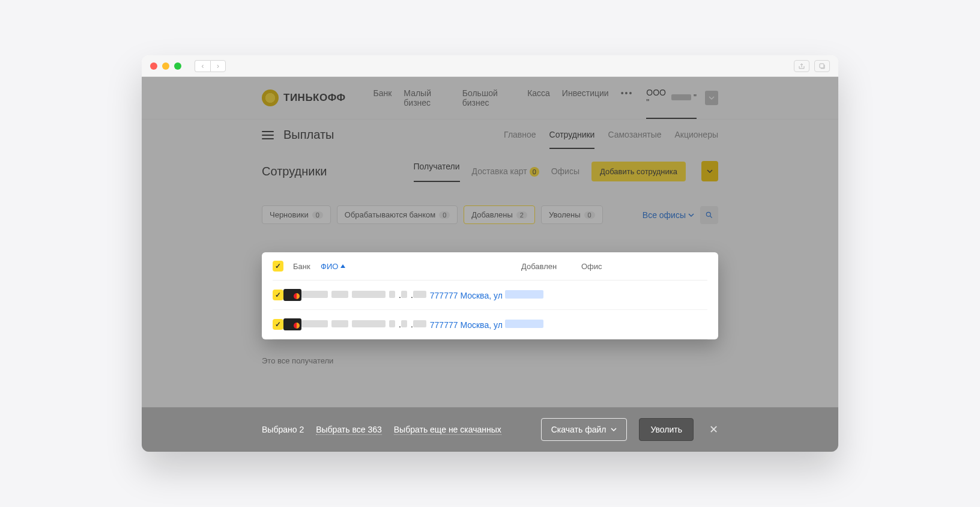  I want to click on global-nav: Банк Малый бизнес Большой бизнес Касса И…, so click(503, 98).